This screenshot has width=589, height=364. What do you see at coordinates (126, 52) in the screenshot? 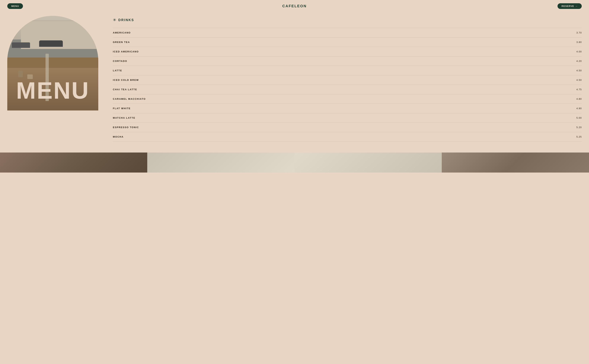
I see `menu-item-name: ICED AMERICANO` at bounding box center [126, 52].